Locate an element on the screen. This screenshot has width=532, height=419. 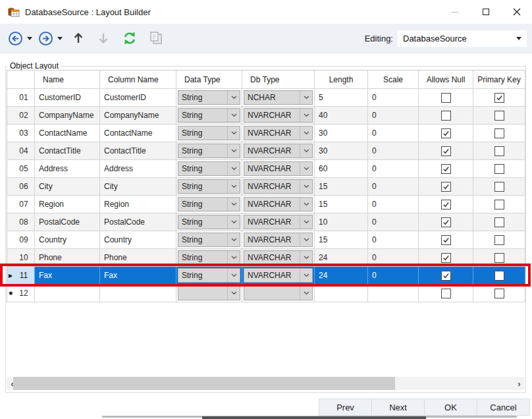
row-header: 02 is located at coordinates (21, 116).